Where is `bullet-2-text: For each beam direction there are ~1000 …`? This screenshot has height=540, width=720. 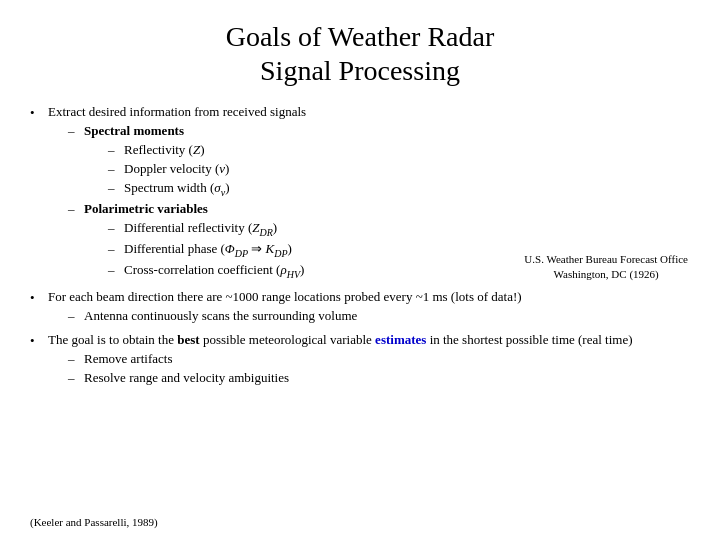 bullet-2-text: For each beam direction there are ~1000 … is located at coordinates (369, 298).